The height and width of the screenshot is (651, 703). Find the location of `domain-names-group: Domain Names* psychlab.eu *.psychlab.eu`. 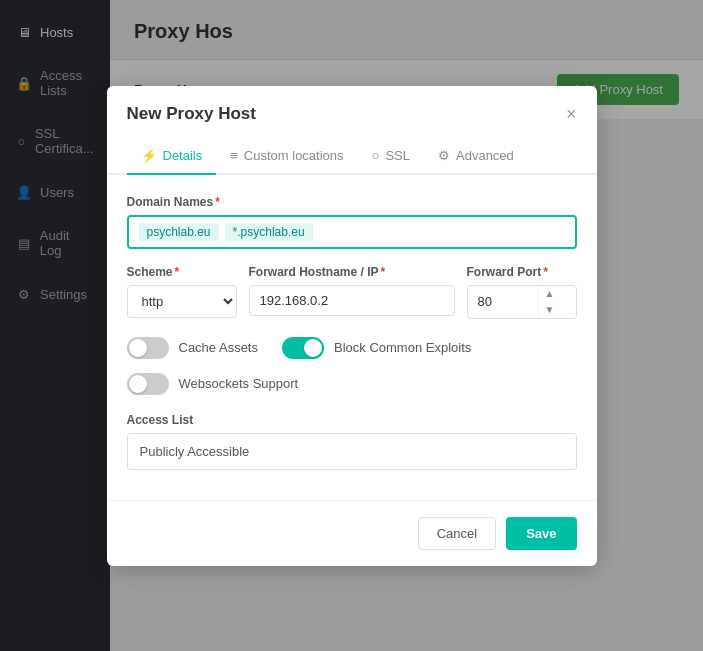

domain-names-group: Domain Names* psychlab.eu *.psychlab.eu is located at coordinates (352, 222).